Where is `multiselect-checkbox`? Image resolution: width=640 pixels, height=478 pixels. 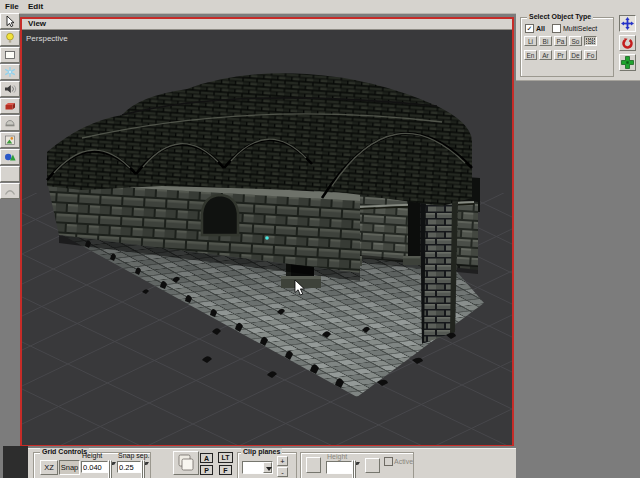
multiselect-checkbox is located at coordinates (556, 28).